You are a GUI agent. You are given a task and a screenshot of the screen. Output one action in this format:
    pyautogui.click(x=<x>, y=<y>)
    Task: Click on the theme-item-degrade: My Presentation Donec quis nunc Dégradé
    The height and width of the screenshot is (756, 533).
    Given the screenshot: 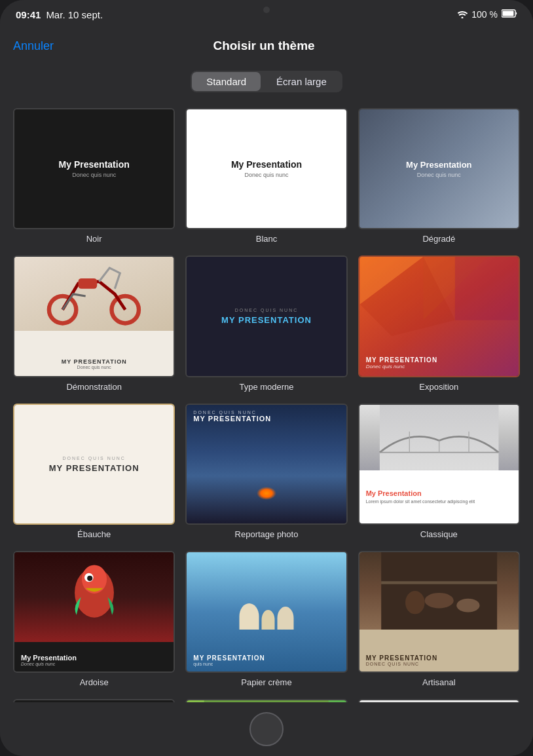 What is the action you would take?
    pyautogui.click(x=439, y=176)
    